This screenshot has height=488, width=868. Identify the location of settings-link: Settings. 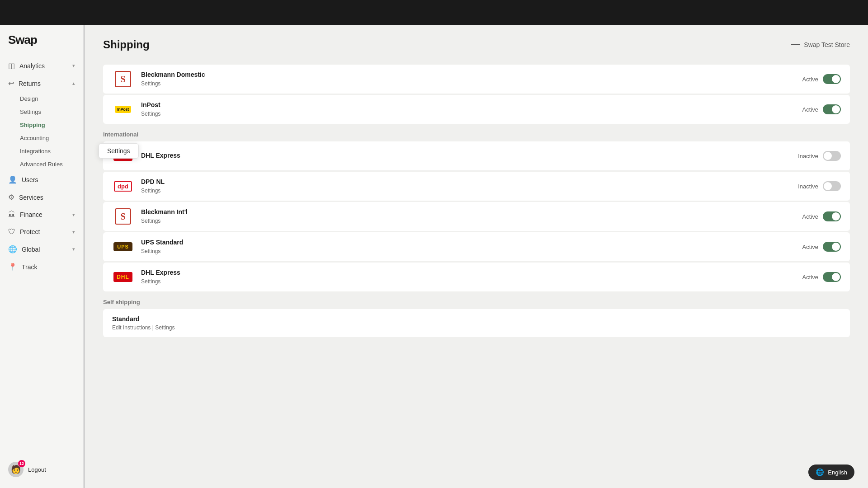
(165, 328).